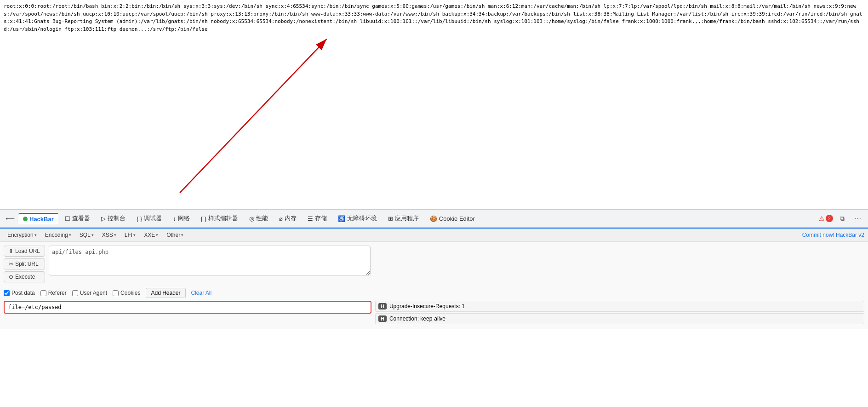 Image resolution: width=868 pixels, height=407 pixels. What do you see at coordinates (53, 293) in the screenshot?
I see `referer-checkbox-label: Referer` at bounding box center [53, 293].